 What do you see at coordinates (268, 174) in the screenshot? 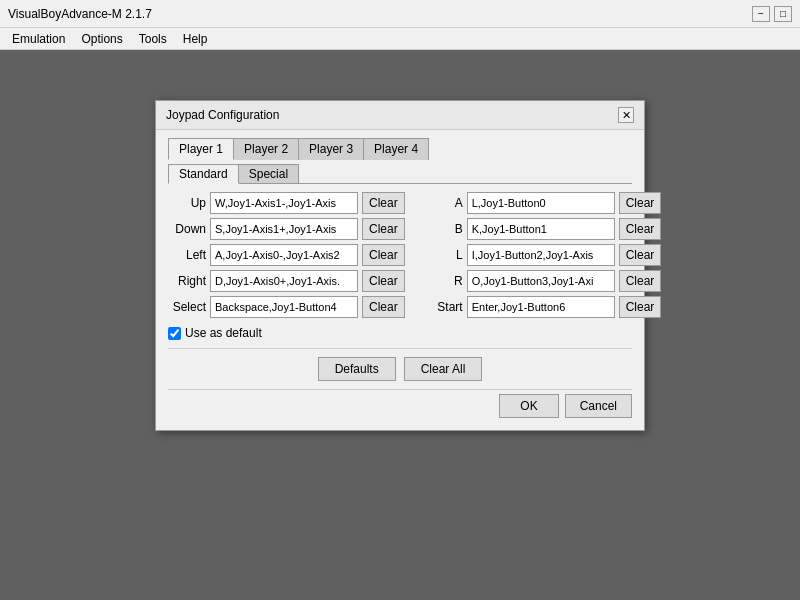
I see `tab-special: Special` at bounding box center [268, 174].